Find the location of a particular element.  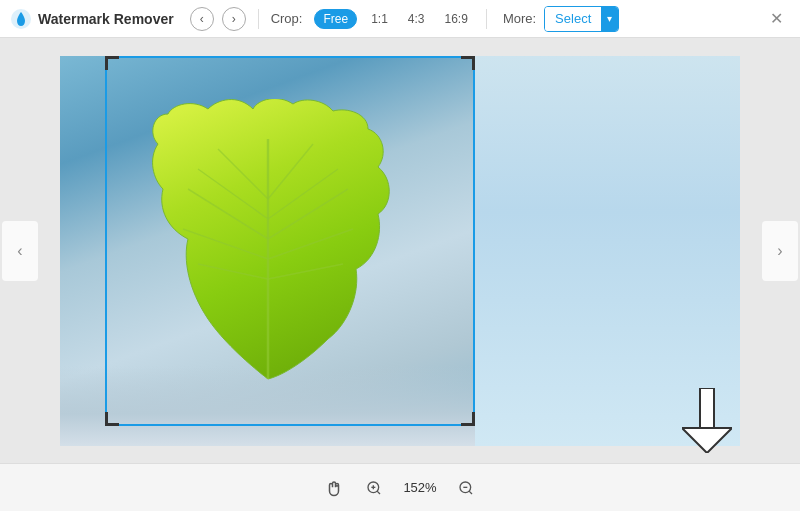

arrow-annotation is located at coordinates (707, 420).